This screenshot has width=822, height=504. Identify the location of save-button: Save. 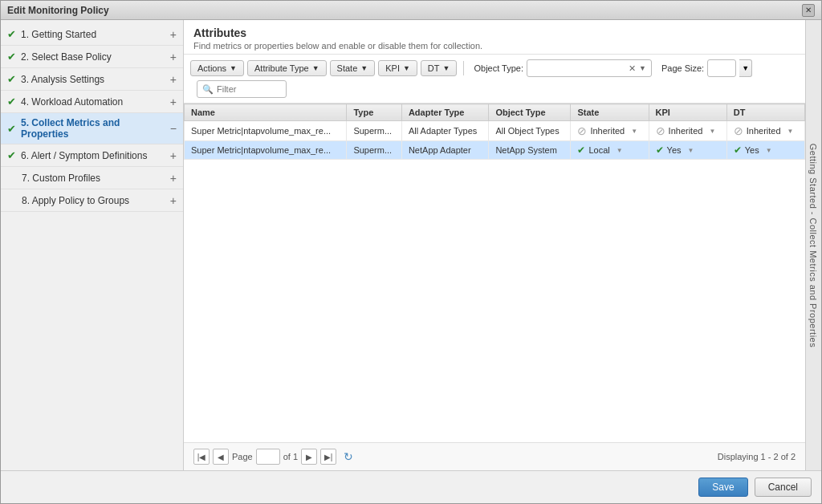
(722, 487).